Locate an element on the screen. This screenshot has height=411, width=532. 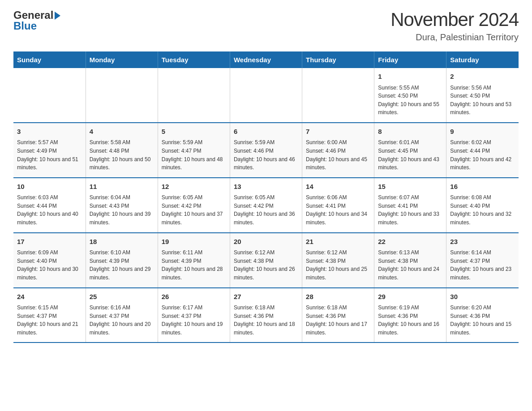
day-info: Sunrise: 6:06 AM Sunset: 4:41 PM Dayligh… is located at coordinates (338, 210).